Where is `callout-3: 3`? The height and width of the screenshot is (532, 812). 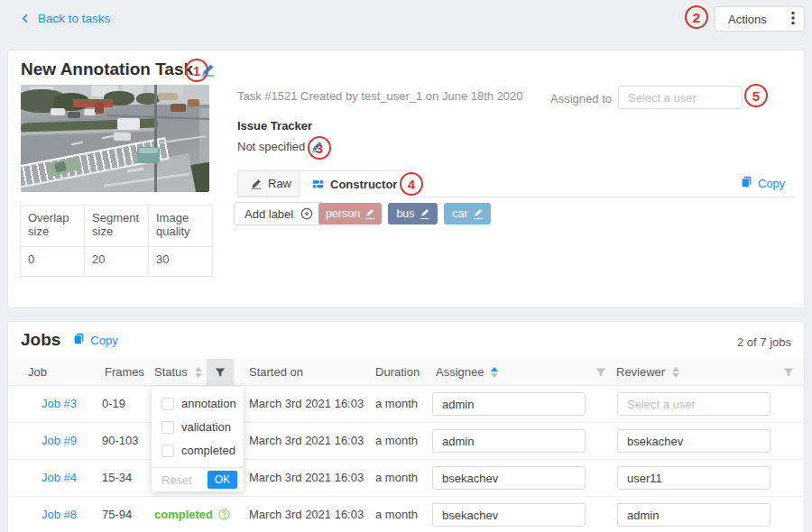
callout-3: 3 is located at coordinates (319, 148).